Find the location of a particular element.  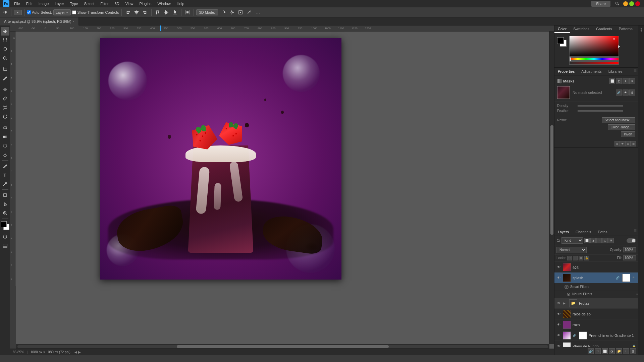

layer-background: 👁 Plano de Fundo 🔒 is located at coordinates (596, 344).